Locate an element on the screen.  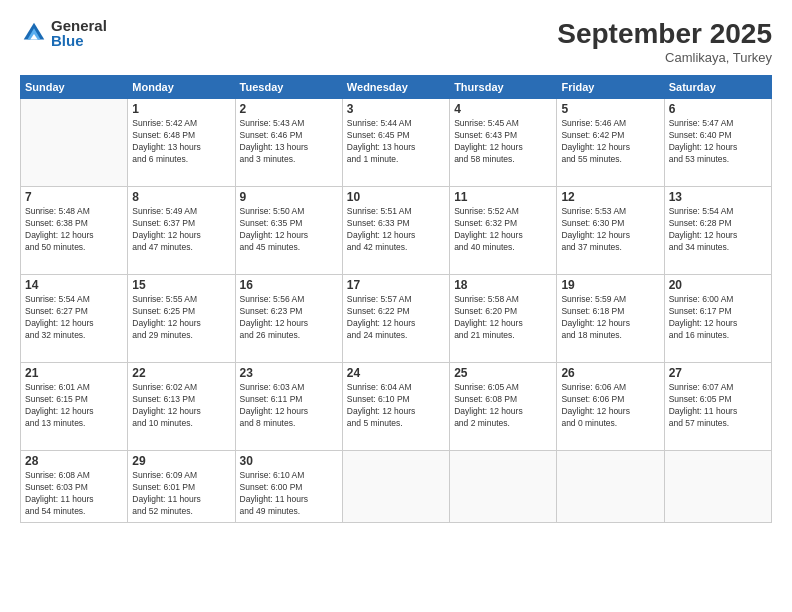
day-info: Sunrise: 6:01 AM Sunset: 6:15 PM Dayligh… is located at coordinates (74, 406).